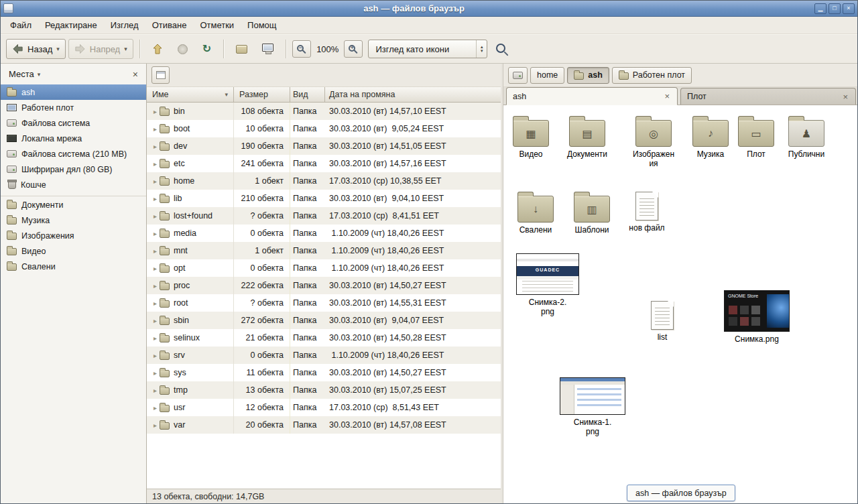  What do you see at coordinates (182, 49) in the screenshot?
I see `stop-button` at bounding box center [182, 49].